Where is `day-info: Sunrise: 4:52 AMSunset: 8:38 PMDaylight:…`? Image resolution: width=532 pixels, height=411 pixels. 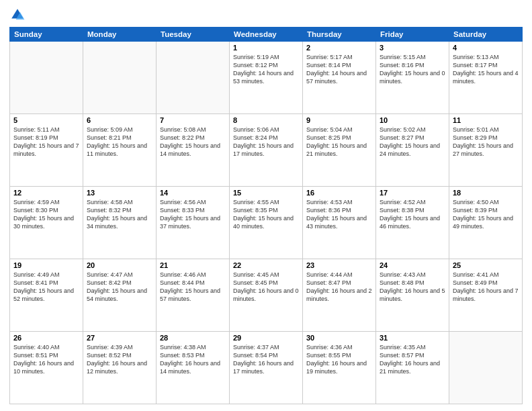
day-info: Sunrise: 4:52 AMSunset: 8:38 PMDaylight:… is located at coordinates (412, 215).